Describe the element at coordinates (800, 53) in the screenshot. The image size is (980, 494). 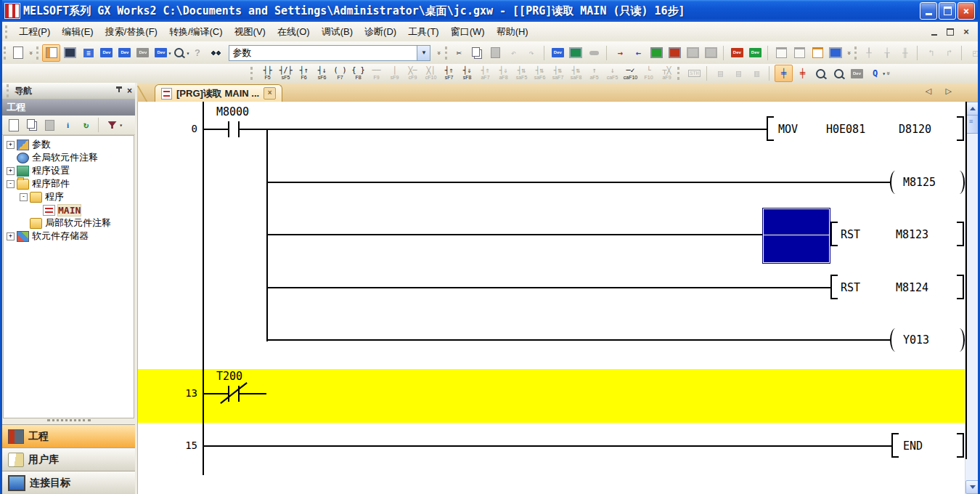
I see `window-tile-icon` at that location.